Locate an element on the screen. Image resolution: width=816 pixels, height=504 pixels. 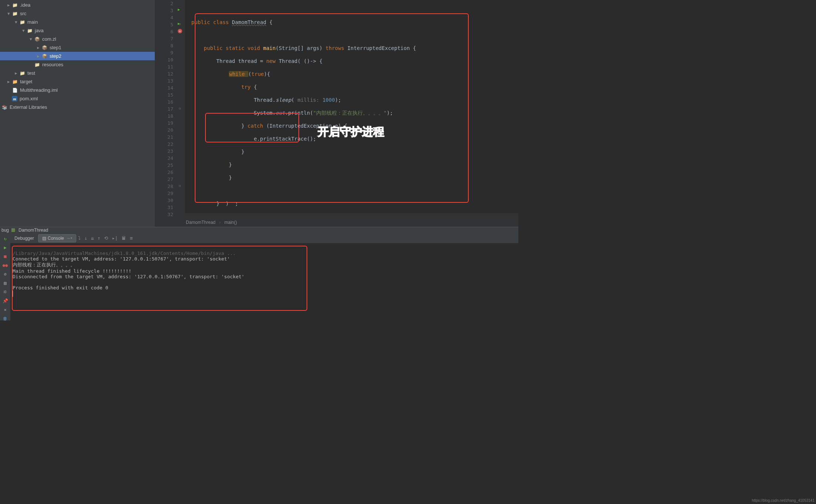
tree-node-idea: .idea is located at coordinates (77, 5).